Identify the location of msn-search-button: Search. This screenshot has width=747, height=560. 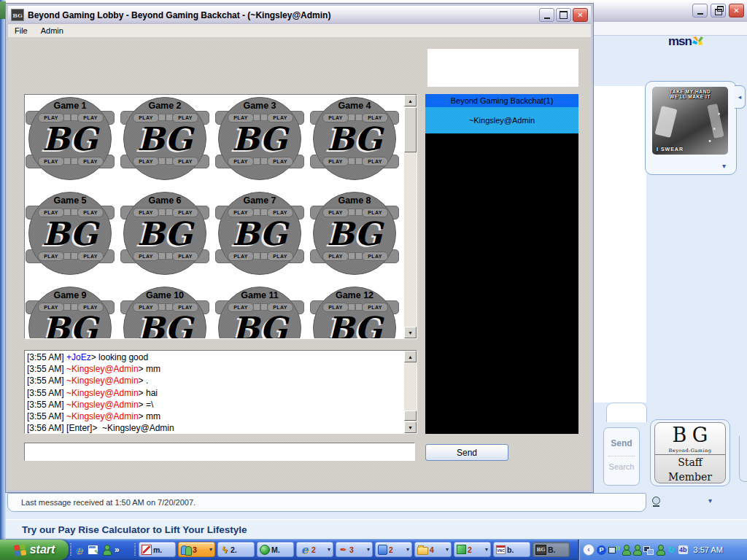
(622, 467).